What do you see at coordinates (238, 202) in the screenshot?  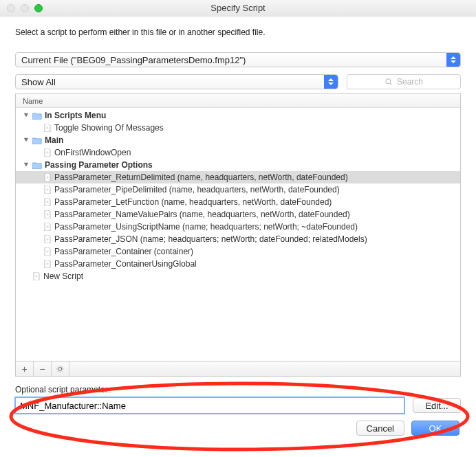 I see `tree-script: PassParameter_LetFunction (name, headqua…` at bounding box center [238, 202].